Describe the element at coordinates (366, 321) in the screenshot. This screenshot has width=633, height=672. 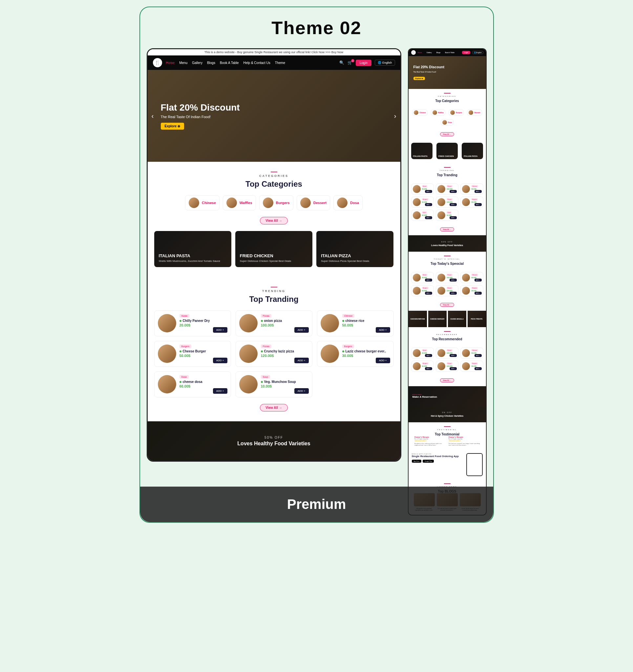
I see `product-name: chinese rice` at that location.